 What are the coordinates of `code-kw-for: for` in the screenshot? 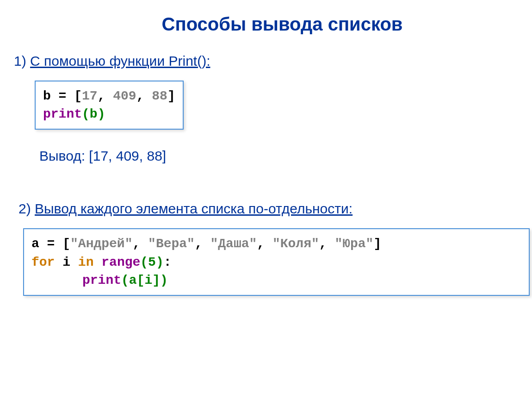 It's located at (43, 262).